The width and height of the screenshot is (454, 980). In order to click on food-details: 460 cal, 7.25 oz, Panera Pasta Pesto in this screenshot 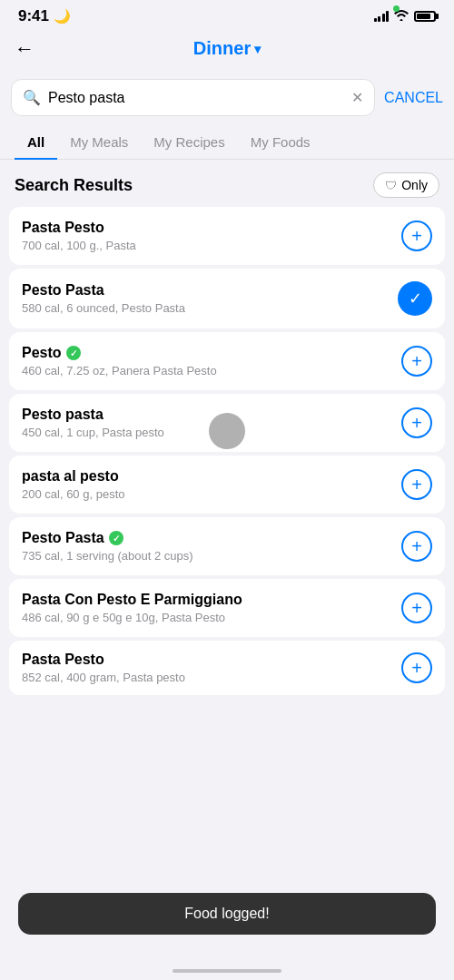, I will do `click(212, 370)`.